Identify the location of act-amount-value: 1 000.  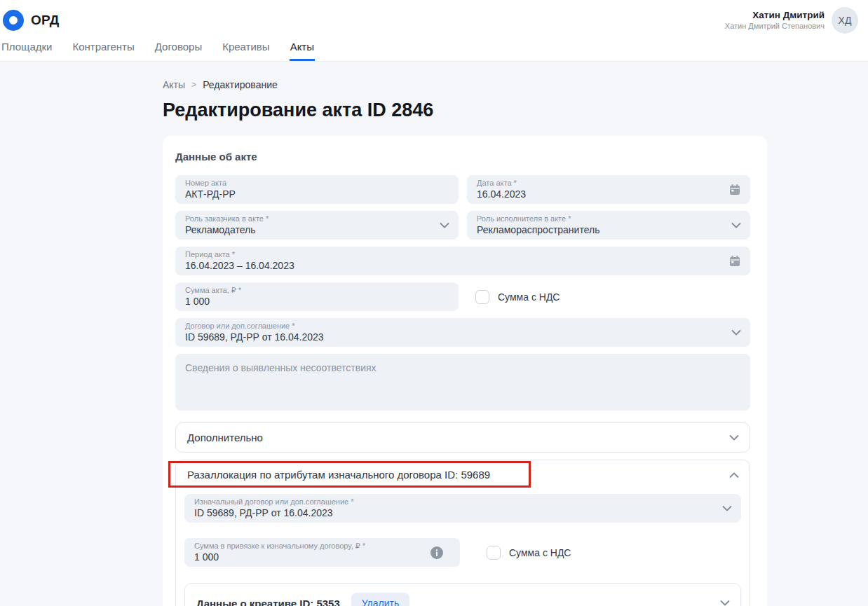
(308, 301).